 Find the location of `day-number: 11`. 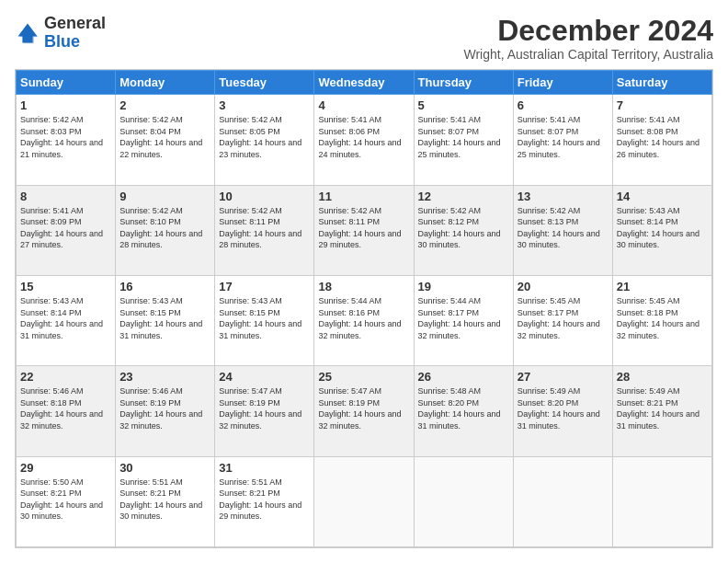

day-number: 11 is located at coordinates (364, 197).